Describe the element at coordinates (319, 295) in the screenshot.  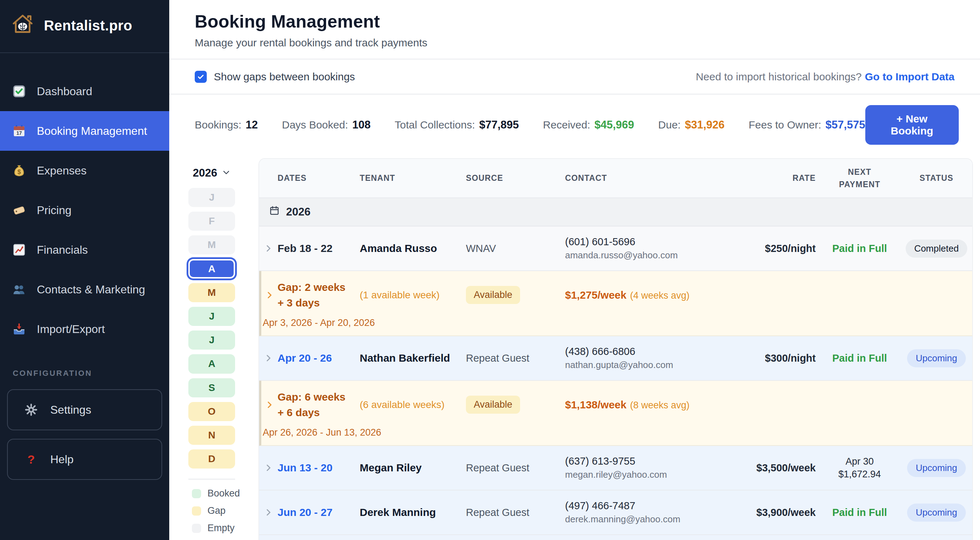
I see `gap-title: Gap: 2 weeks + 3 days` at that location.